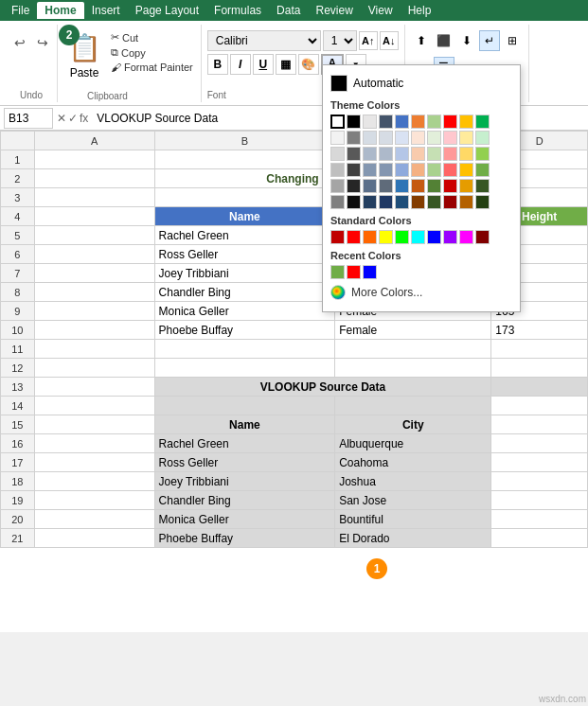 The height and width of the screenshot is (706, 588). What do you see at coordinates (323, 387) in the screenshot?
I see `cell-vlookup-title: VLOOKUP Source Data` at bounding box center [323, 387].